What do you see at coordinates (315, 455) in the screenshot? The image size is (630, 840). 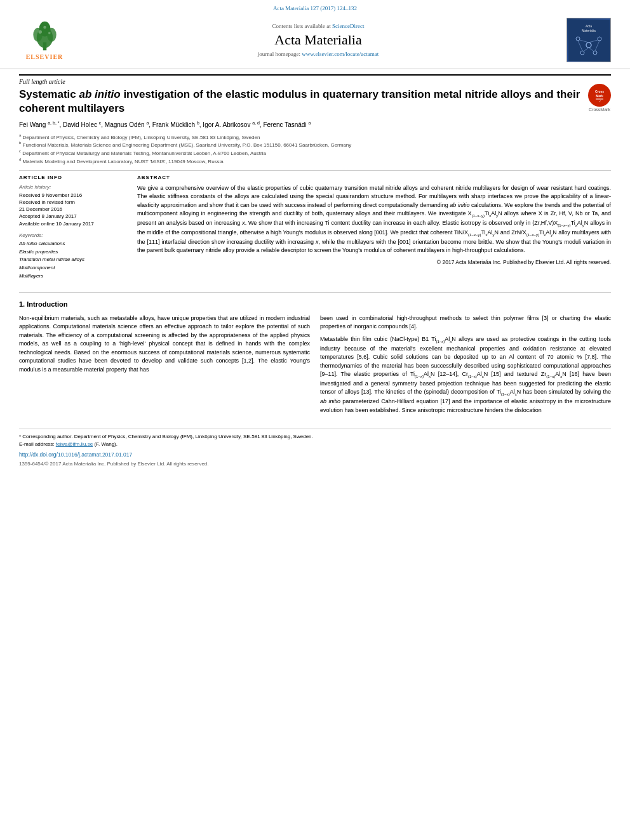 I see `doi-link: http://dx.doi.org/10.1016/j.actamat.2017…` at bounding box center [315, 455].